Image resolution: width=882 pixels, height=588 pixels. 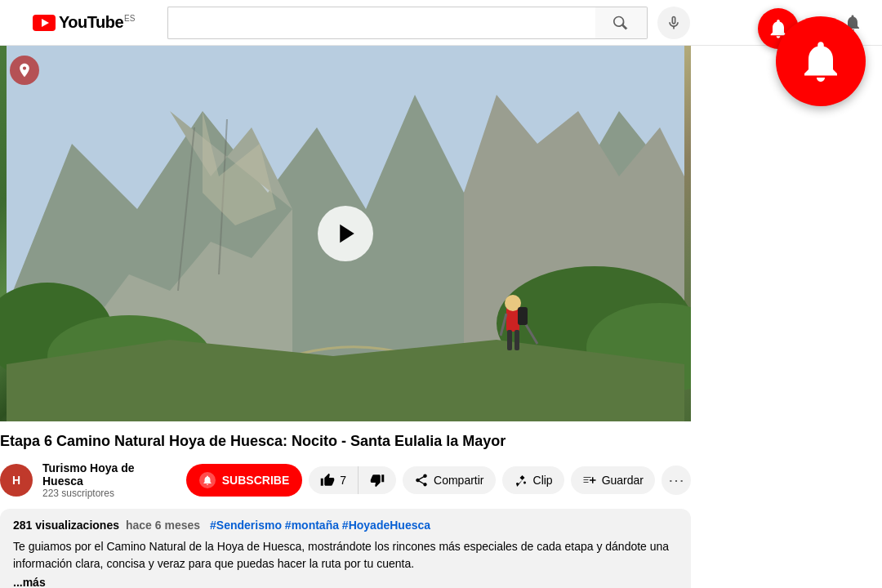 What do you see at coordinates (533, 480) in the screenshot?
I see `clip-button: Clip` at bounding box center [533, 480].